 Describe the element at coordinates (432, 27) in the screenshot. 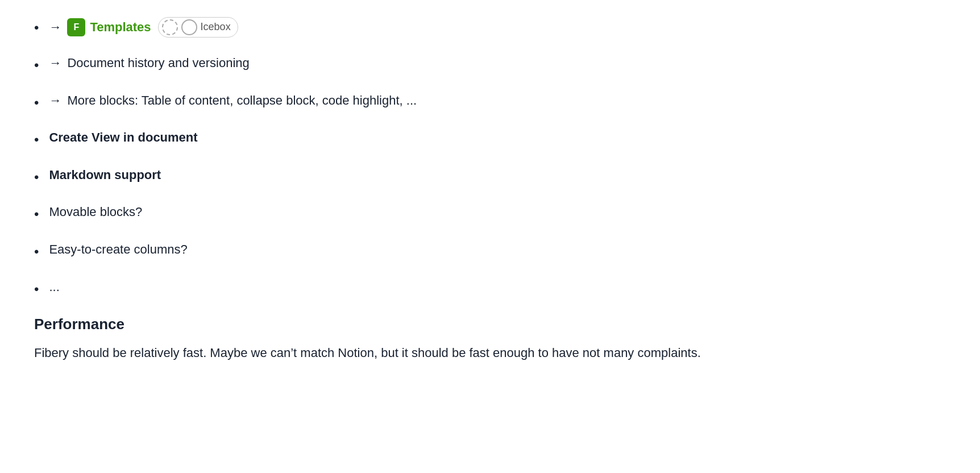

I see `list-item: • → F Templates Icebox` at that location.